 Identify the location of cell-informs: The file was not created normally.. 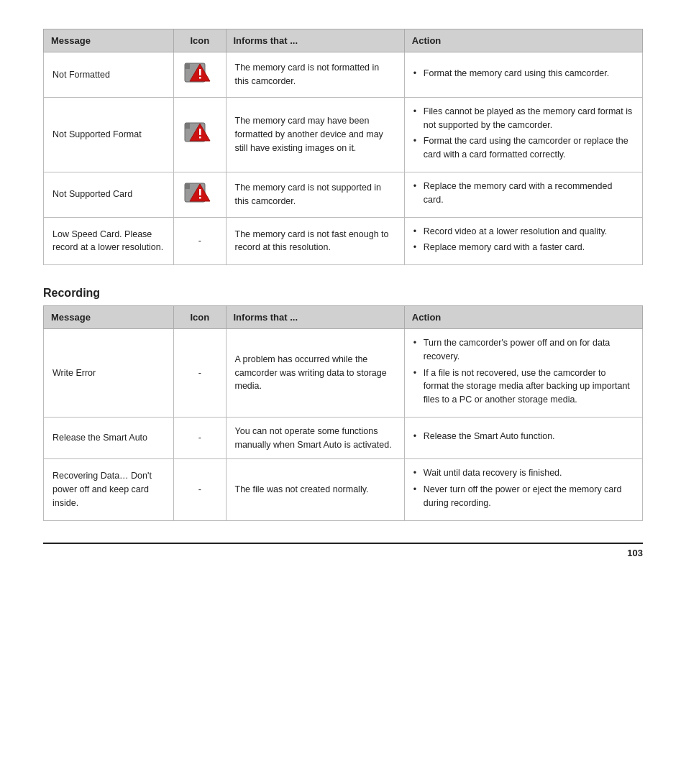
(315, 490).